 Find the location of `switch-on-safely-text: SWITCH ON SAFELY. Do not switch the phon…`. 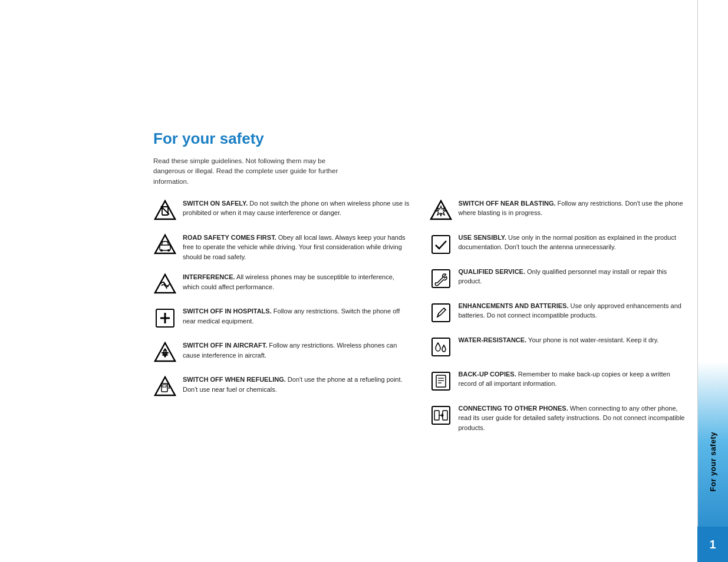

switch-on-safely-text: SWITCH ON SAFELY. Do not switch the phon… is located at coordinates (297, 209).